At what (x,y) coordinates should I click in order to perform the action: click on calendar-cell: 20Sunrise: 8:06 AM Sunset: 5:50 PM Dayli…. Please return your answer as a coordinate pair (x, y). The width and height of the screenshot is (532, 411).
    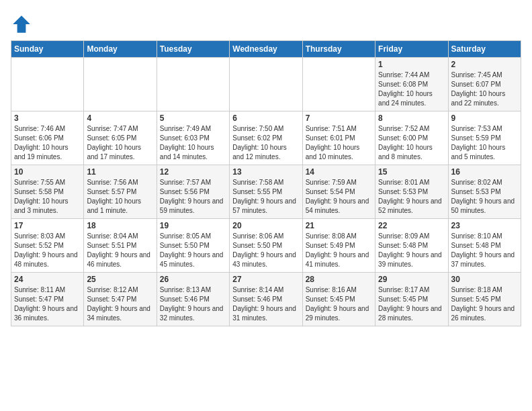
    Looking at the image, I should click on (266, 246).